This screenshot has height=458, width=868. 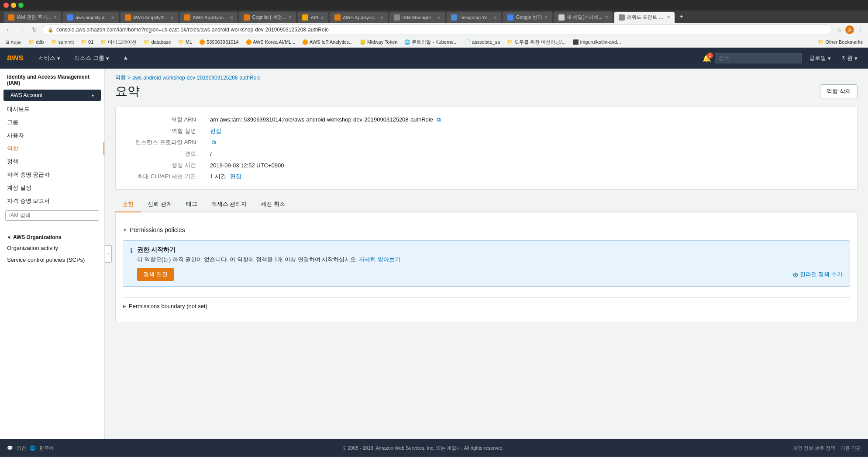 I want to click on browser-tab-mail: 새 메일(카페메... ✕, so click(x=583, y=17).